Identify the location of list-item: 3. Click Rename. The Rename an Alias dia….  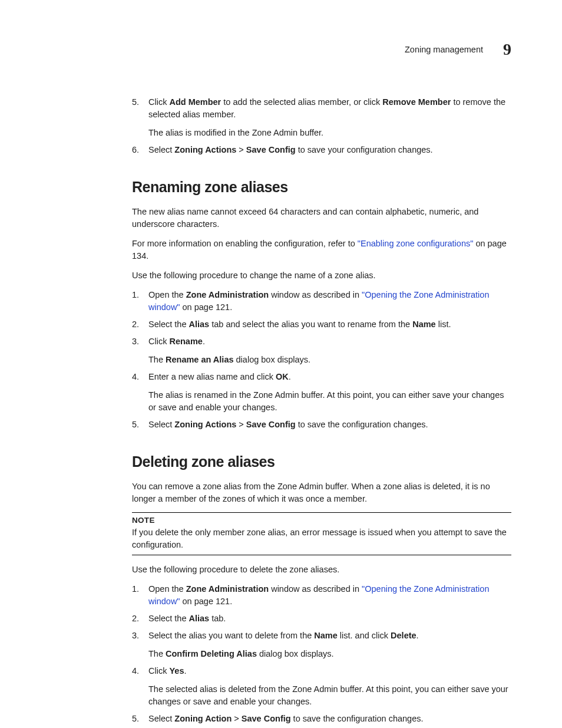
(322, 351).